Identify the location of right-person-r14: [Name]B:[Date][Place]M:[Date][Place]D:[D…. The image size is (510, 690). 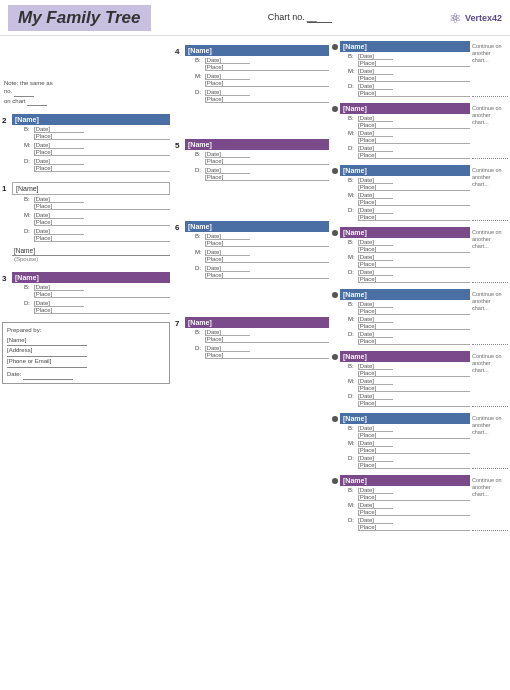
(420, 441).